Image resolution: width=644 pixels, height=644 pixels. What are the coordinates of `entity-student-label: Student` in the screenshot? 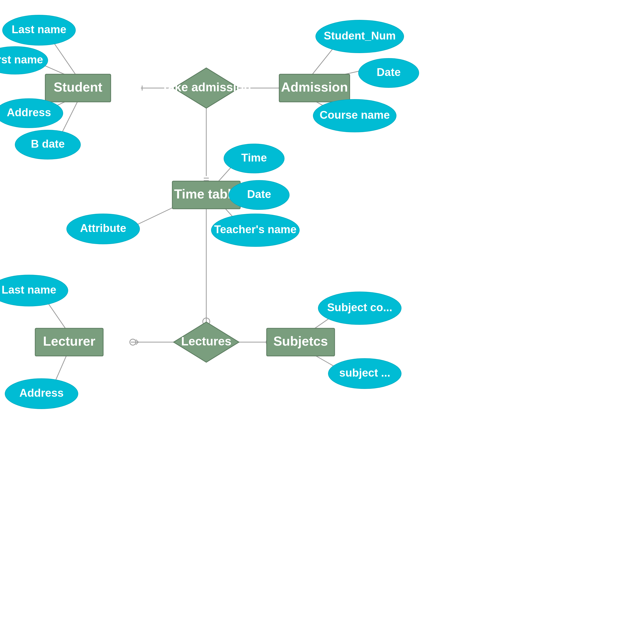 It's located at (78, 87).